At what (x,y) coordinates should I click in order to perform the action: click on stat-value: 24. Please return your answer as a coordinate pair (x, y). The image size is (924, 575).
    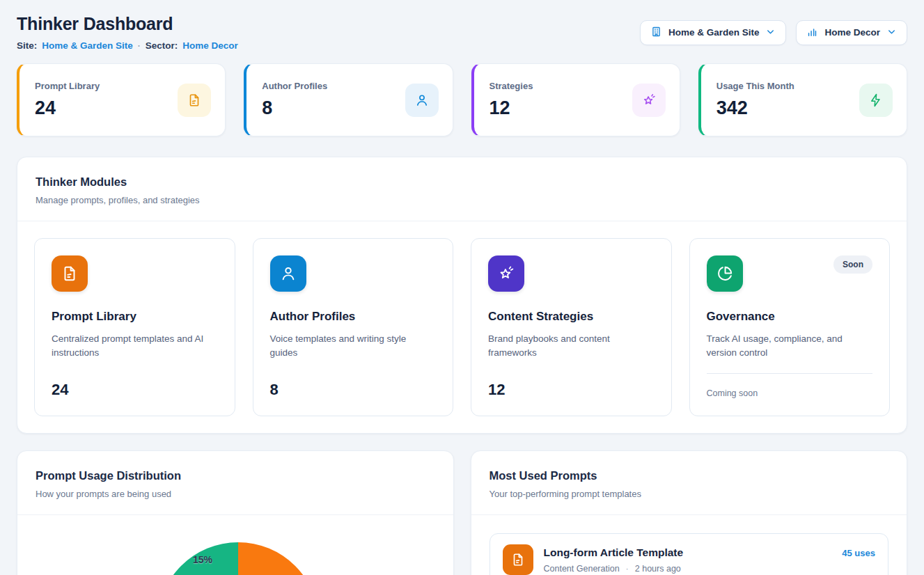
    Looking at the image, I should click on (67, 109).